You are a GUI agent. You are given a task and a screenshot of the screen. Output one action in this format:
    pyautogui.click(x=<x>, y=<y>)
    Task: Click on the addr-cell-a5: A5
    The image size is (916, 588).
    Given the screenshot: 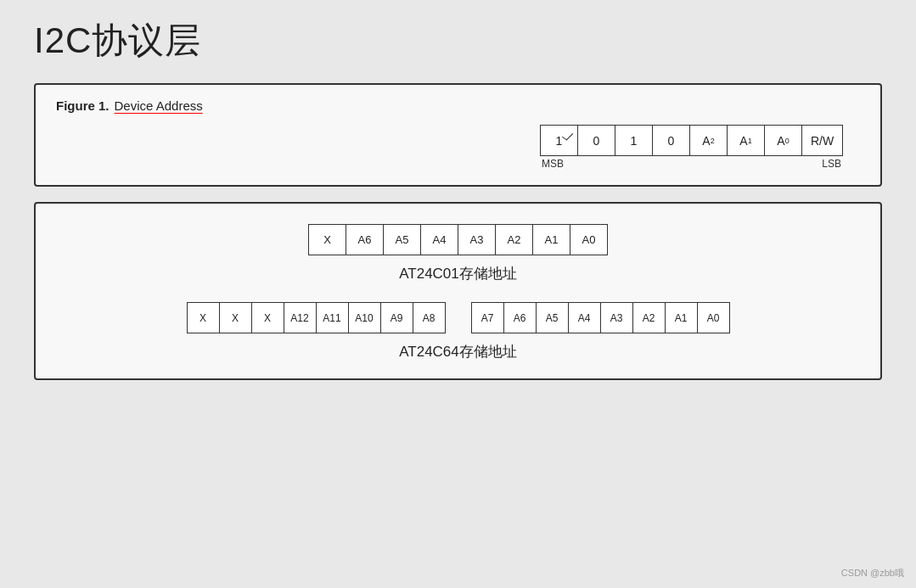 What is the action you would take?
    pyautogui.click(x=402, y=240)
    